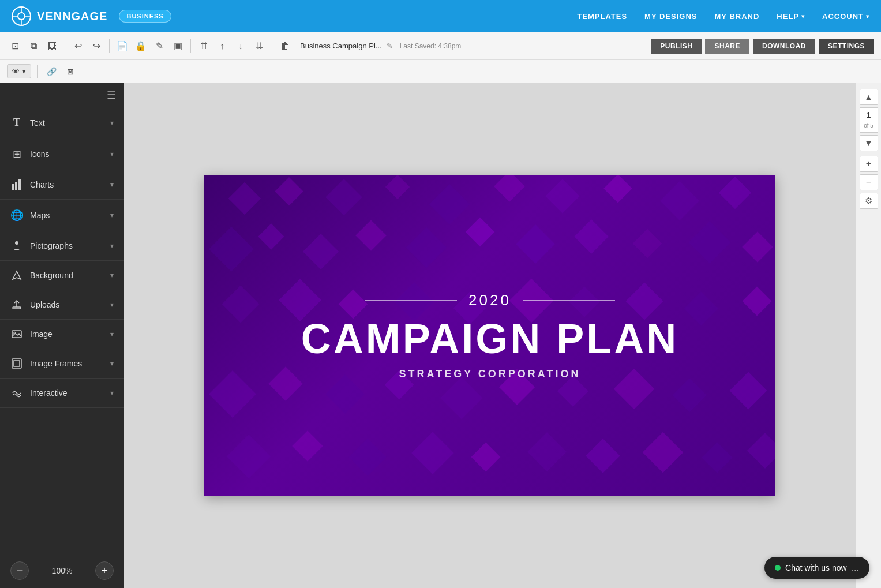 The width and height of the screenshot is (881, 588). Describe the element at coordinates (670, 16) in the screenshot. I see `nav-my-designs: MY DESIGNS` at that location.